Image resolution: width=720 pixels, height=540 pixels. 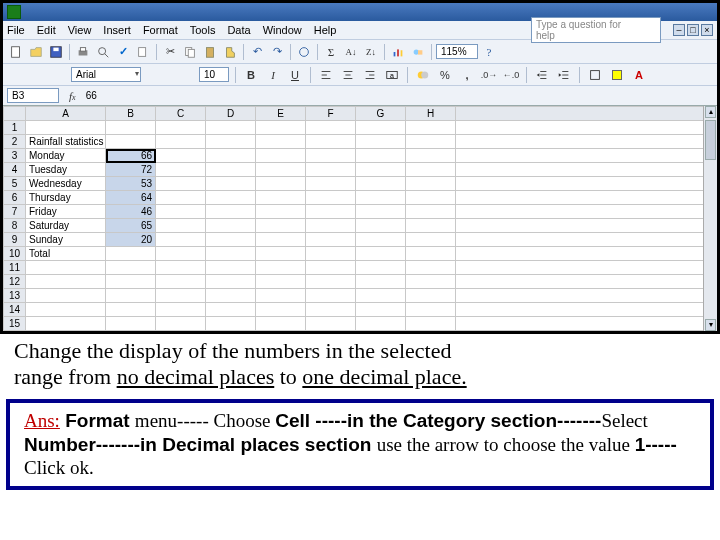 What do you see at coordinates (203, 30) in the screenshot?
I see `menu-tools: Tools` at bounding box center [203, 30].